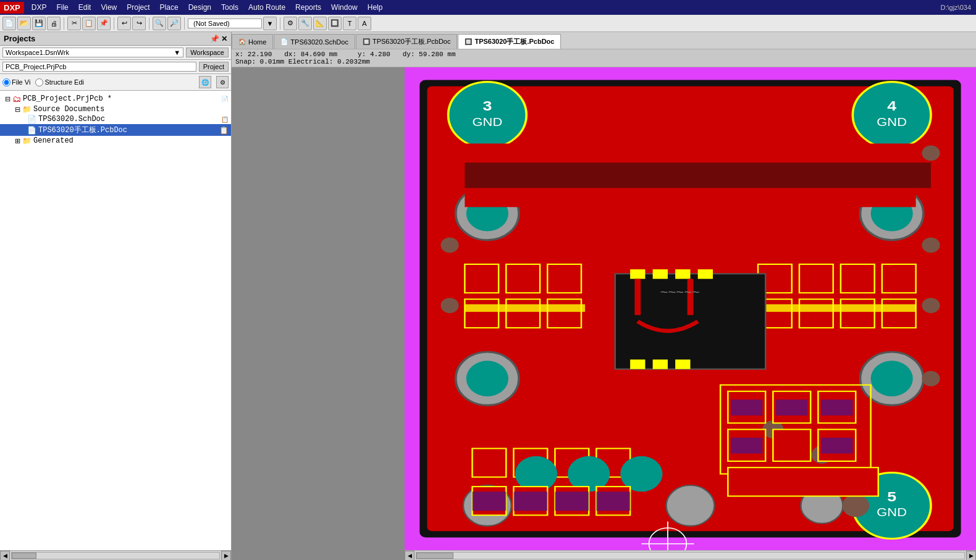  What do you see at coordinates (7, 99) in the screenshot?
I see `tree-root-expand: ⊟` at bounding box center [7, 99].